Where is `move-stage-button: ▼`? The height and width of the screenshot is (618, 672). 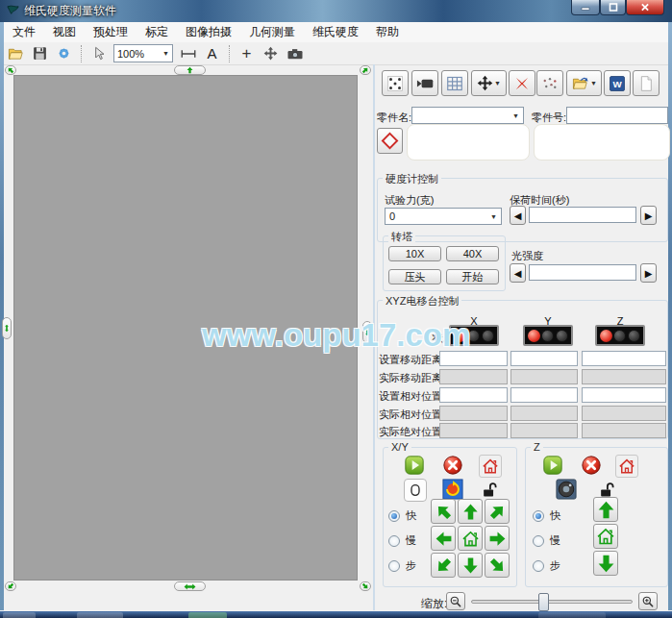
move-stage-button: ▼ is located at coordinates (488, 83).